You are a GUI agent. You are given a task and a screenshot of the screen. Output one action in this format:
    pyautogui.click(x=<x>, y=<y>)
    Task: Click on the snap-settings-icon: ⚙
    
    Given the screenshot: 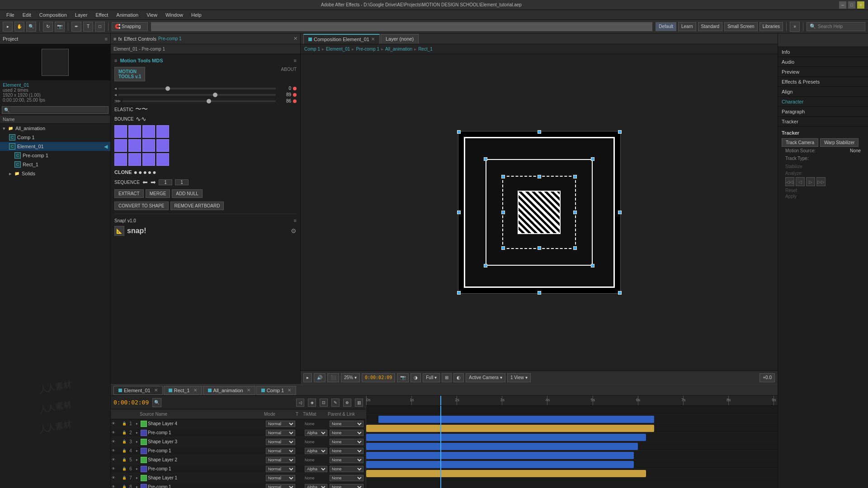 What is the action you would take?
    pyautogui.click(x=294, y=231)
    